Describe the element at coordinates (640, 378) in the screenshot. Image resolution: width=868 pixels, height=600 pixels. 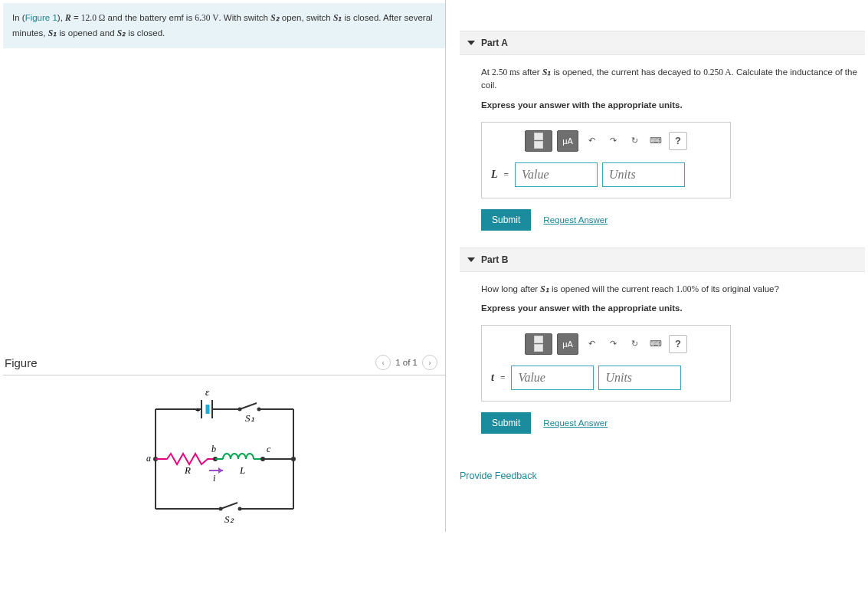
I see `units-input-b` at that location.